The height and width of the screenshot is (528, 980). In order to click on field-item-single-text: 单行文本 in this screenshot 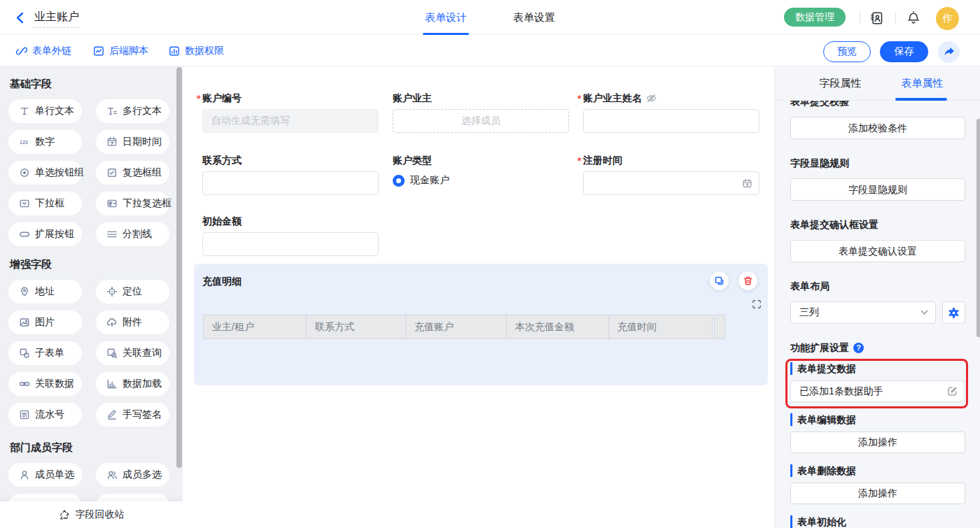, I will do `click(45, 111)`.